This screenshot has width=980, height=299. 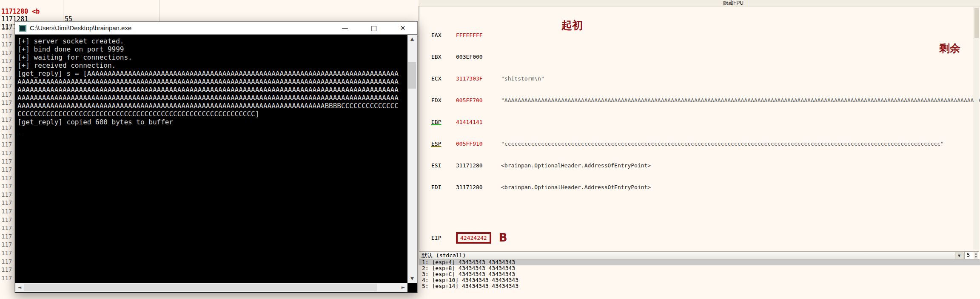 I want to click on register-row-esp: ESP005FF910"cccccccccccccccccccccccccccc…, so click(x=706, y=144).